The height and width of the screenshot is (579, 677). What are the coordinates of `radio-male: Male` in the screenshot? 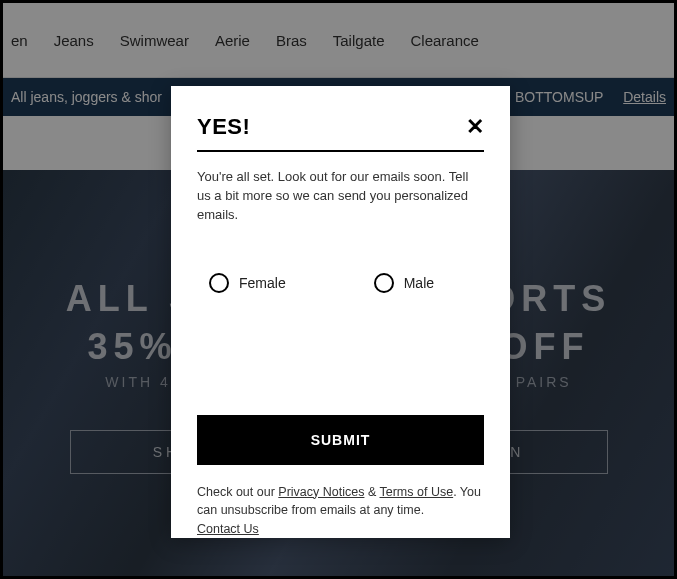 It's located at (404, 283).